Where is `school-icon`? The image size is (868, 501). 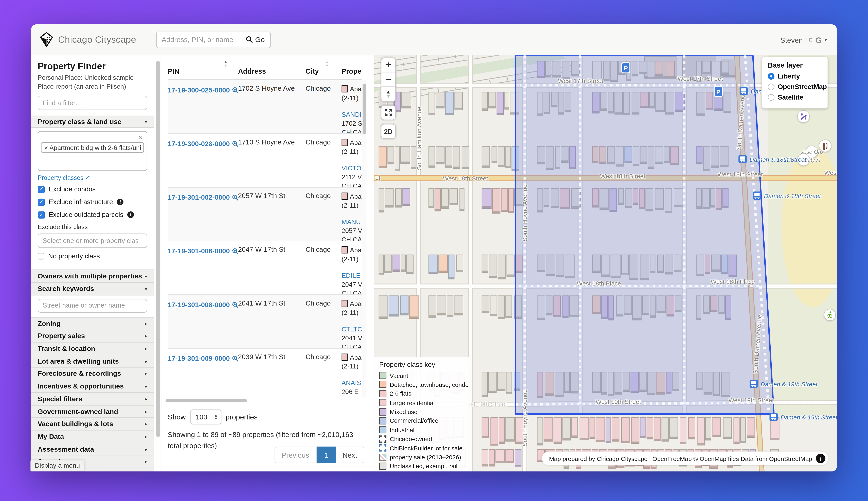 school-icon is located at coordinates (825, 146).